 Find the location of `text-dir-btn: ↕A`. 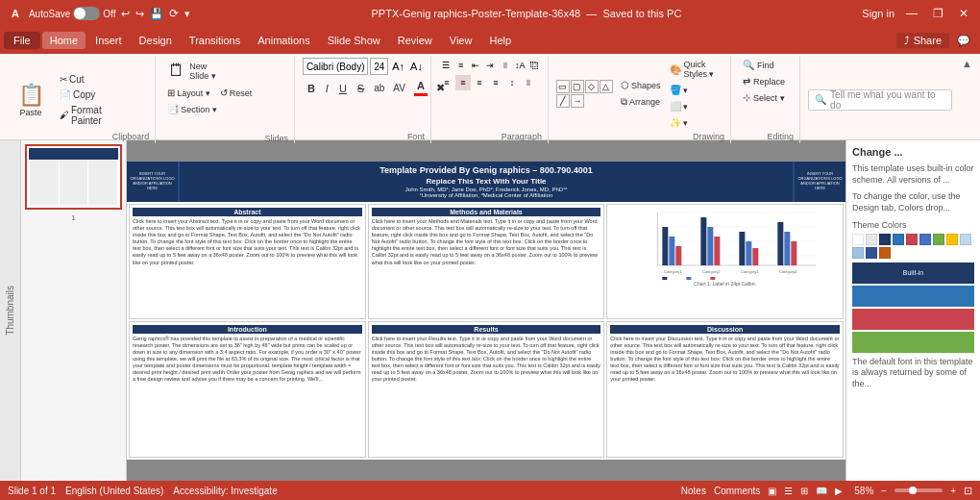

text-dir-btn: ↕A is located at coordinates (520, 65).